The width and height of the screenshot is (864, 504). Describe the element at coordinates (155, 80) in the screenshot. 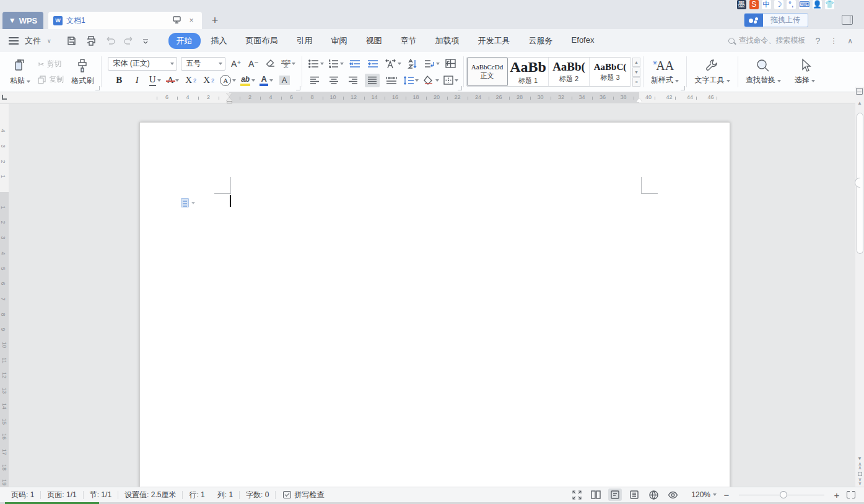

I see `underline-button: U` at that location.